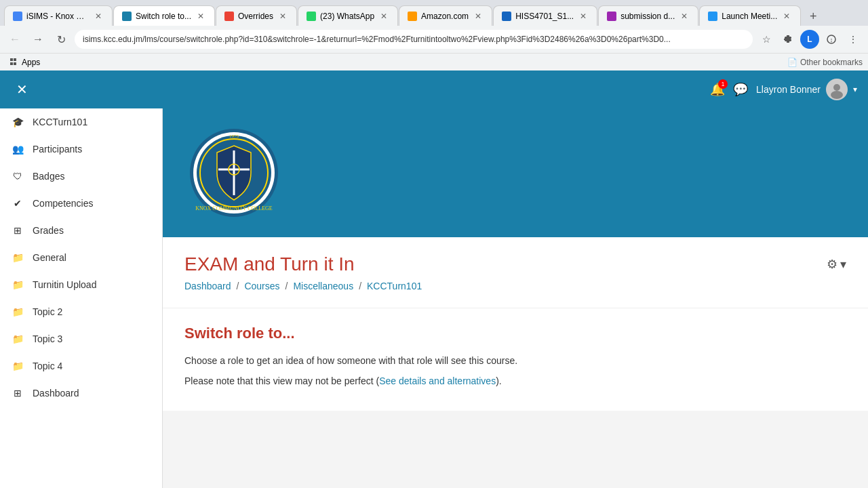 The width and height of the screenshot is (868, 488). Describe the element at coordinates (47, 312) in the screenshot. I see `sidebar-label-topic2: Topic 2` at that location.